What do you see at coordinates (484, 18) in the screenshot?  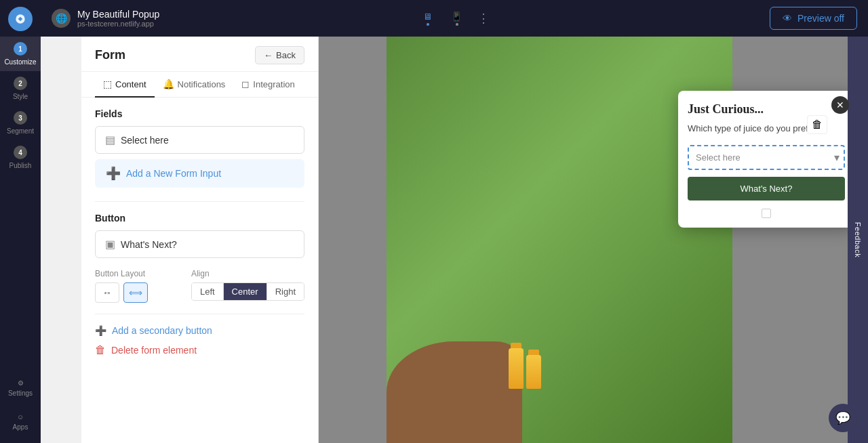 I see `more-options-icon: ⋮` at bounding box center [484, 18].